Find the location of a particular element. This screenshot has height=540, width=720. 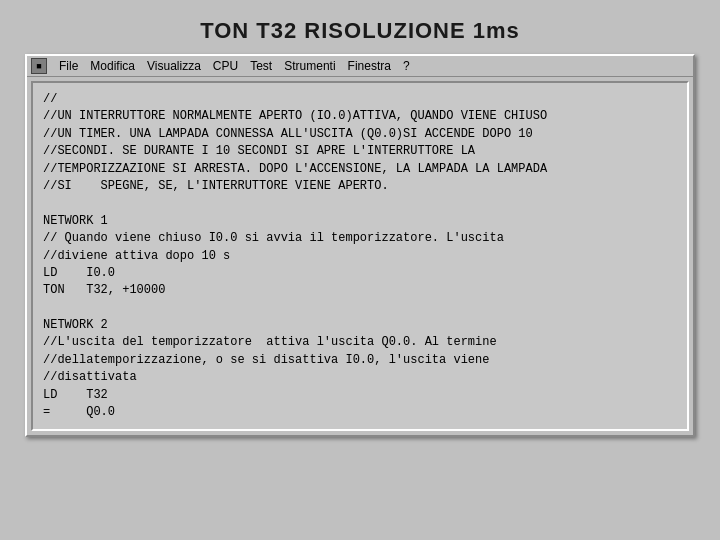

page-title: TON T32 RISOLUZIONE 1ms is located at coordinates (360, 31).